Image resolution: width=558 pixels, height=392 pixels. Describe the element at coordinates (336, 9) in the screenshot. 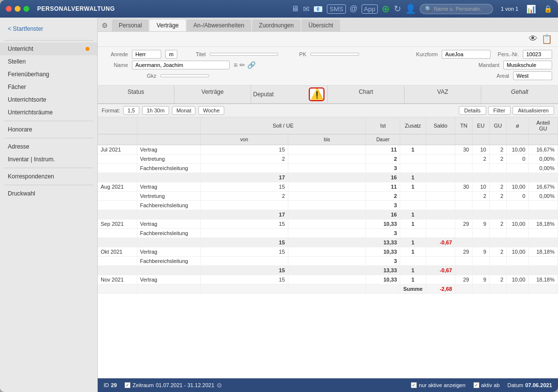

I see `sms-icon: SMS` at that location.